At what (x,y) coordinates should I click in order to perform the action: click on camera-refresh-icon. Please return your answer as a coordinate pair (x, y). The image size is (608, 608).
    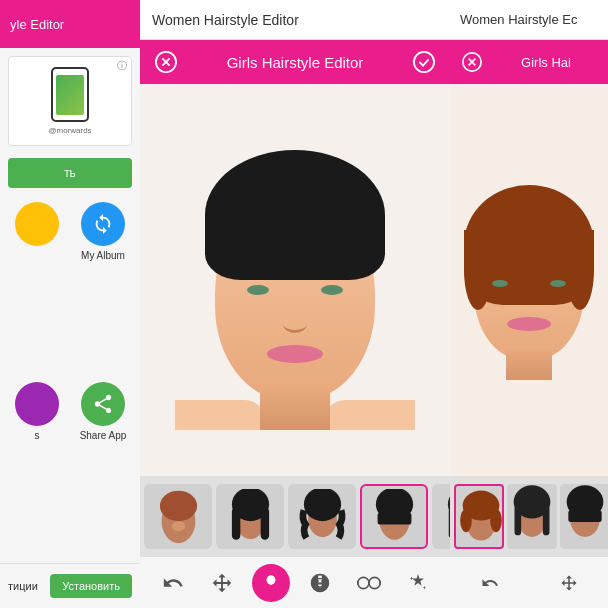
    Looking at the image, I should click on (103, 224).